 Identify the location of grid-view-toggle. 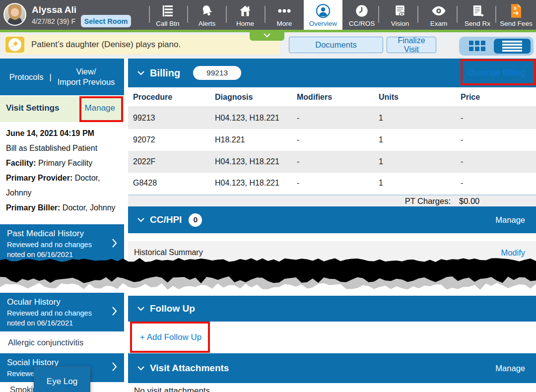
(477, 46).